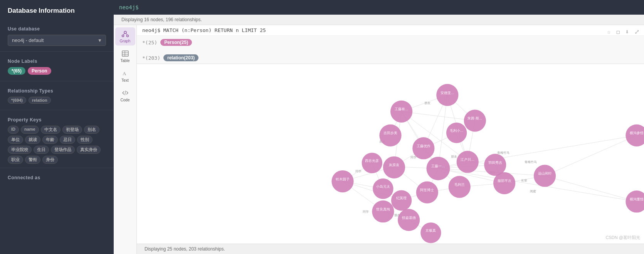 The width and height of the screenshot is (644, 254). I want to click on svg-text: 闺蜜, so click(533, 191).